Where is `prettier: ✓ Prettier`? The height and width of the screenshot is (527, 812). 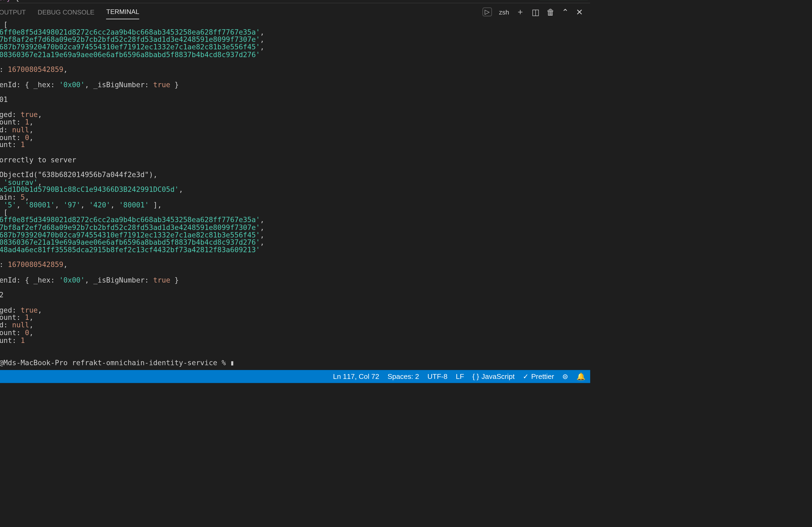 prettier: ✓ Prettier is located at coordinates (538, 377).